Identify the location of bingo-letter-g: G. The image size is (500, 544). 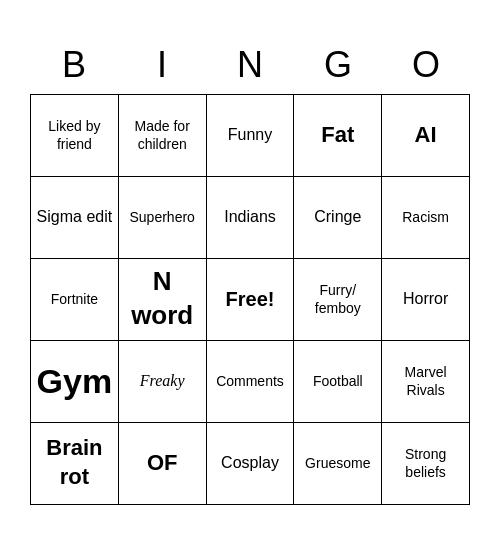
(338, 65).